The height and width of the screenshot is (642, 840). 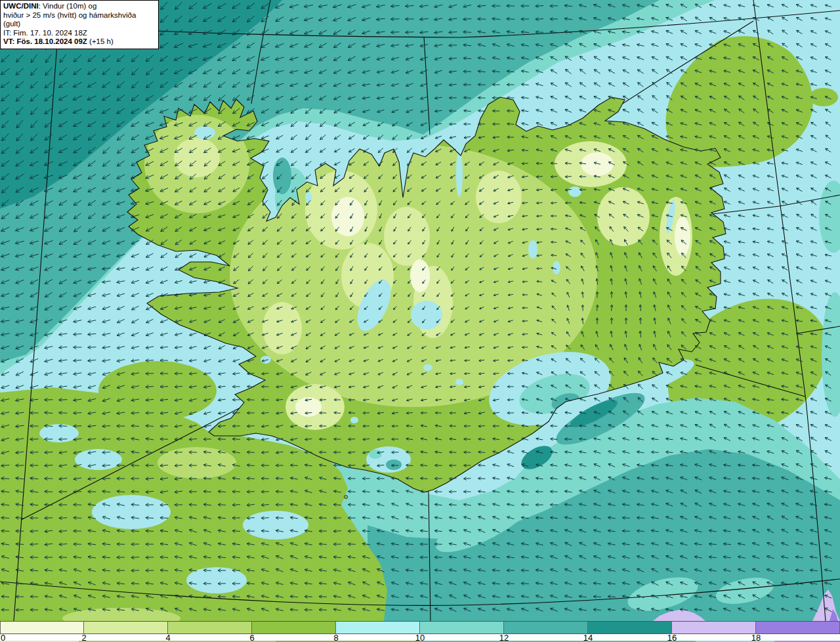 What do you see at coordinates (420, 628) in the screenshot?
I see `wind-speed-colorbar` at bounding box center [420, 628].